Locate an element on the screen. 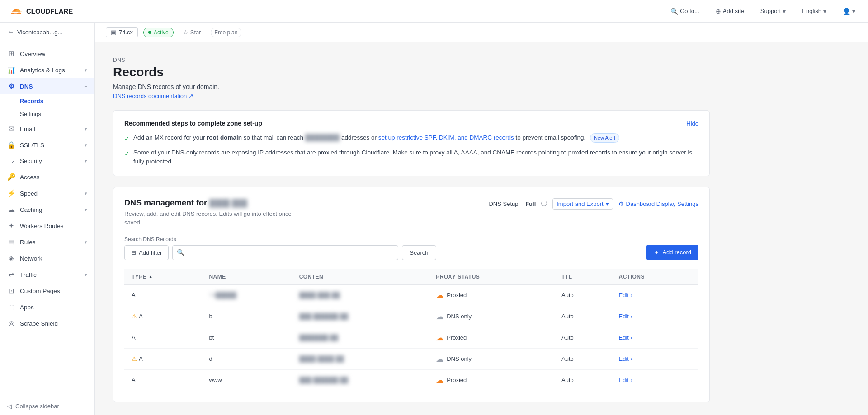  domain-tag: ▣ 74.cx is located at coordinates (122, 33).